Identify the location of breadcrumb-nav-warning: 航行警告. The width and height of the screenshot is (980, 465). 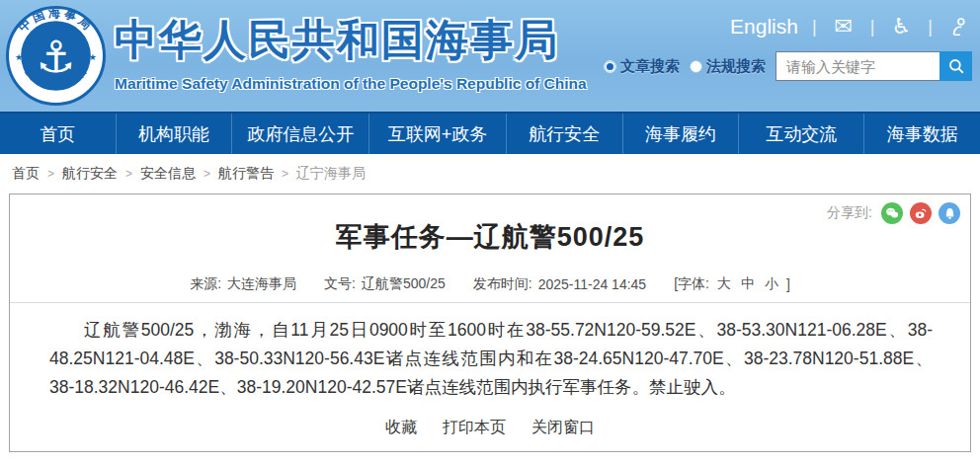
(246, 174).